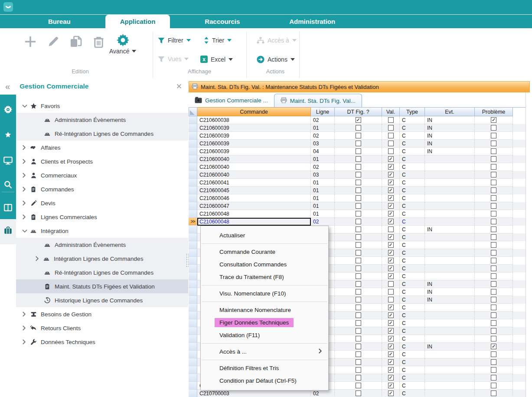  Describe the element at coordinates (76, 42) in the screenshot. I see `copy-button` at that location.